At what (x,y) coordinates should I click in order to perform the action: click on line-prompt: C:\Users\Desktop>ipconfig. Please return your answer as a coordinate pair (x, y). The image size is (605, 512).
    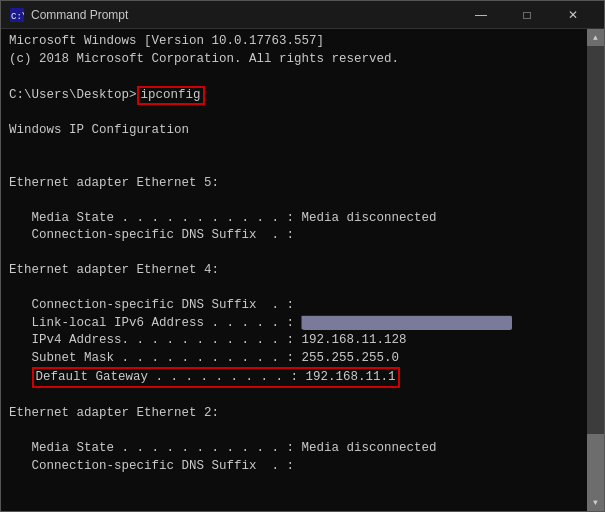
    Looking at the image, I should click on (107, 95).